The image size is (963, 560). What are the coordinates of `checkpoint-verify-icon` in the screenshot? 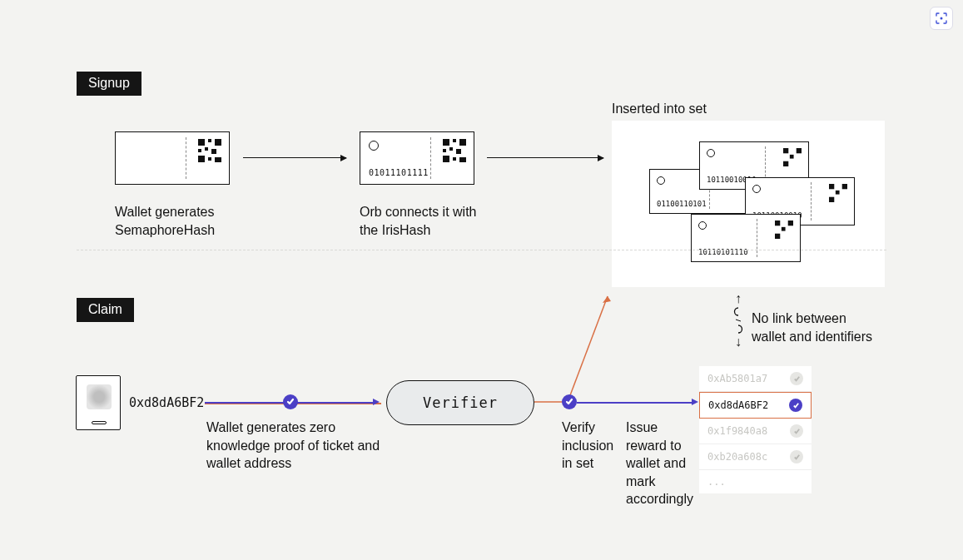 It's located at (569, 402).